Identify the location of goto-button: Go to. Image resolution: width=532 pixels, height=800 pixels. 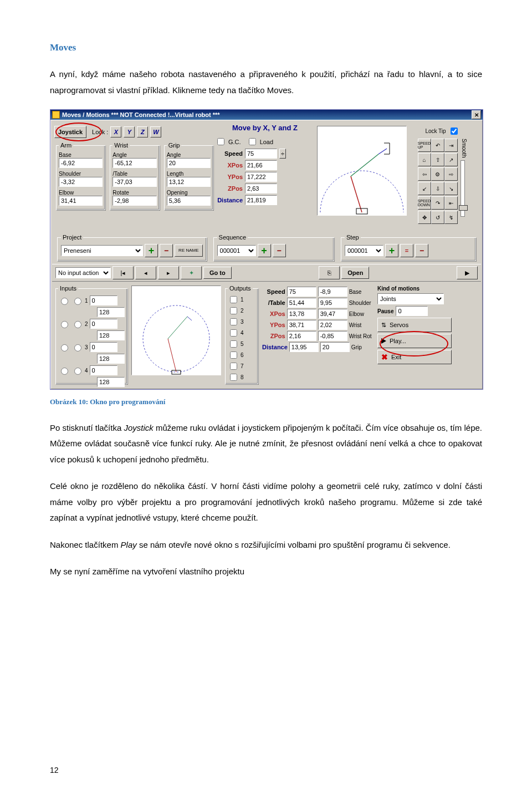
(217, 273).